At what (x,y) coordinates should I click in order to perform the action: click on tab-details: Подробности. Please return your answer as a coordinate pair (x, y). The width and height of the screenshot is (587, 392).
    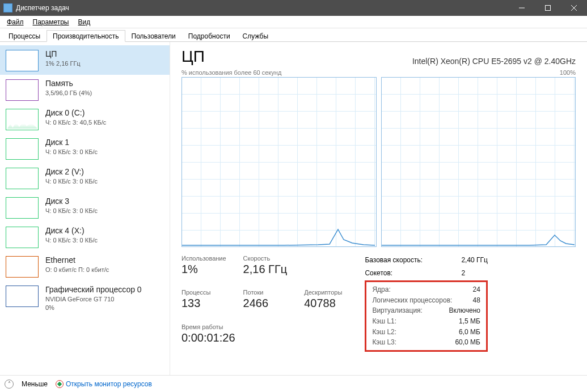
    Looking at the image, I should click on (209, 36).